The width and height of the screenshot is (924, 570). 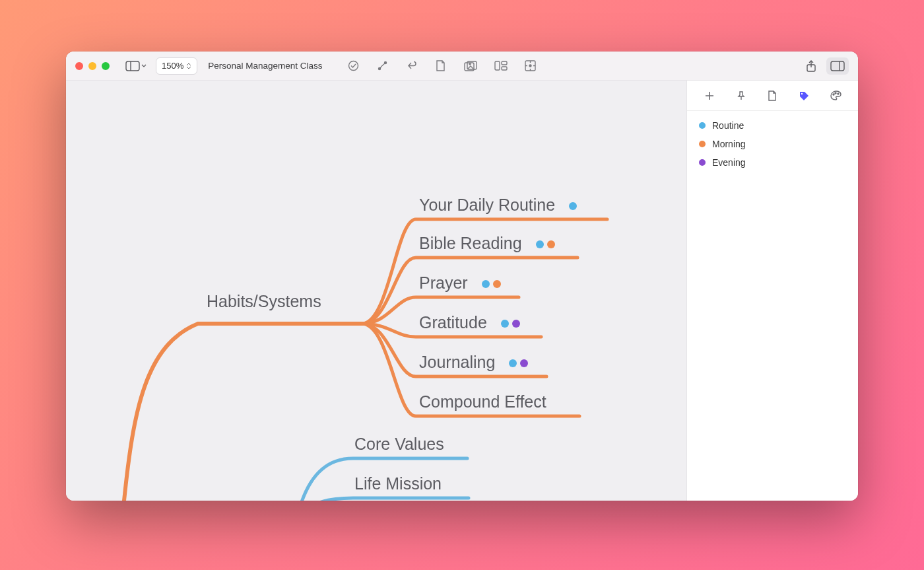 What do you see at coordinates (772, 162) in the screenshot?
I see `tag-row-evening: Evening` at bounding box center [772, 162].